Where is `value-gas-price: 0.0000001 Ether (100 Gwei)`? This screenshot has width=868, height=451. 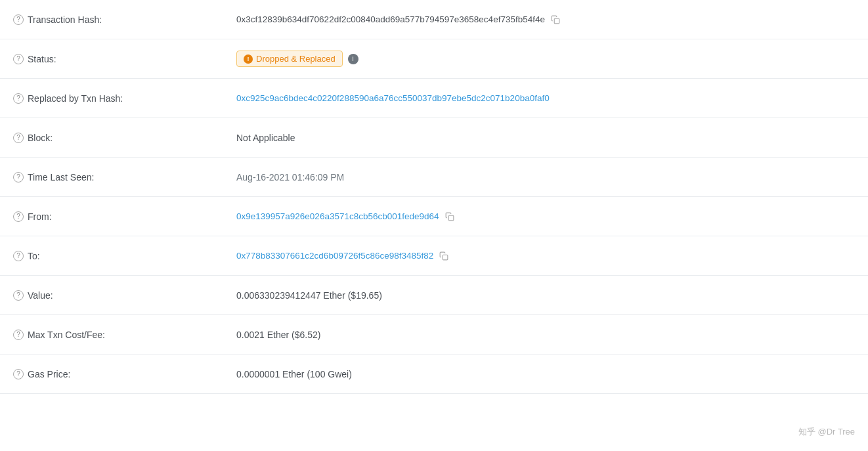
value-gas-price: 0.0000001 Ether (100 Gwei) is located at coordinates (546, 374).